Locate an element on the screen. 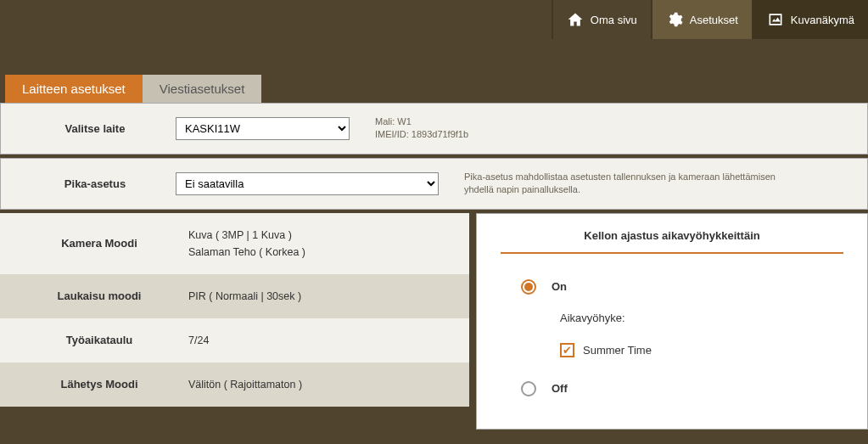 The height and width of the screenshot is (444, 868). quick-setting-panel: Pika-asetus Ei saatavilla Pika-asetus ma… is located at coordinates (434, 183).